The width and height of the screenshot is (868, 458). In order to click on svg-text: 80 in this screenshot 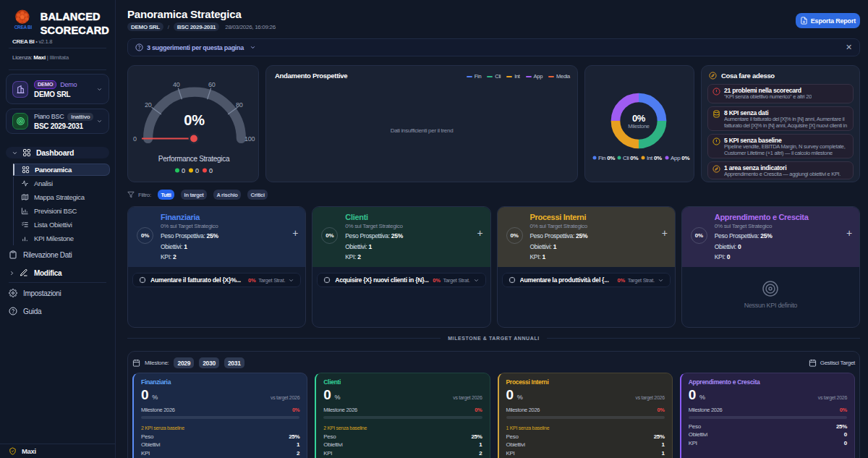, I will do `click(239, 105)`.